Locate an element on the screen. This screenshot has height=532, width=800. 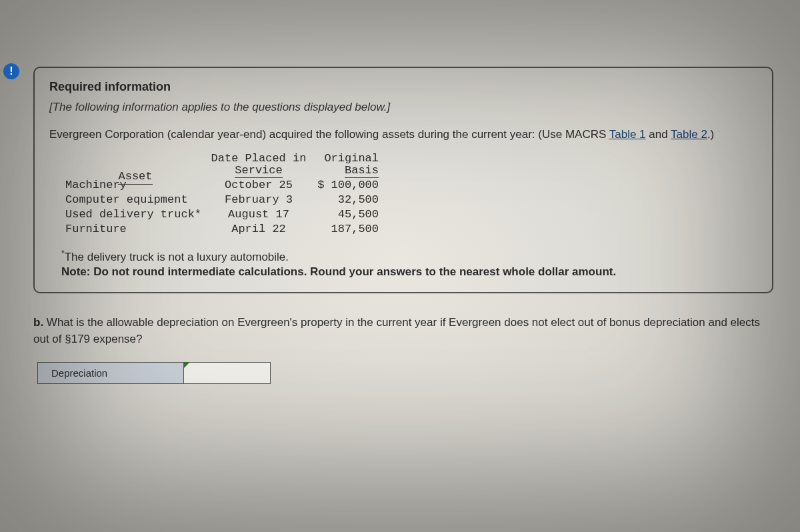
header-asset: Asset is located at coordinates (135, 177).